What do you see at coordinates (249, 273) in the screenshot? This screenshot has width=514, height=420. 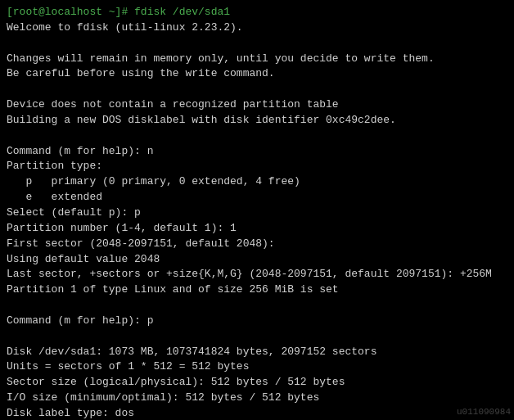 I see `terminal-line: Last sector, +sectors or +size{K,M,G} (2…` at bounding box center [249, 273].